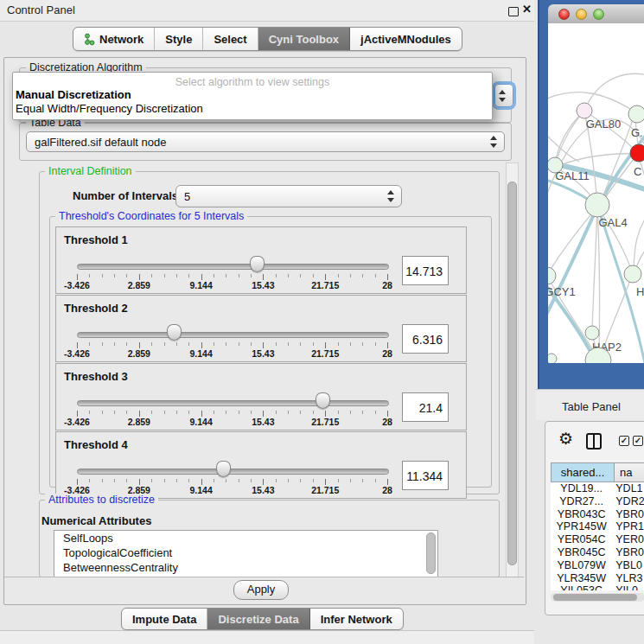 This screenshot has height=644, width=644. What do you see at coordinates (263, 619) in the screenshot?
I see `cyni-mode-tab-bar: Impute DataDiscretize DataInfer Network` at bounding box center [263, 619].